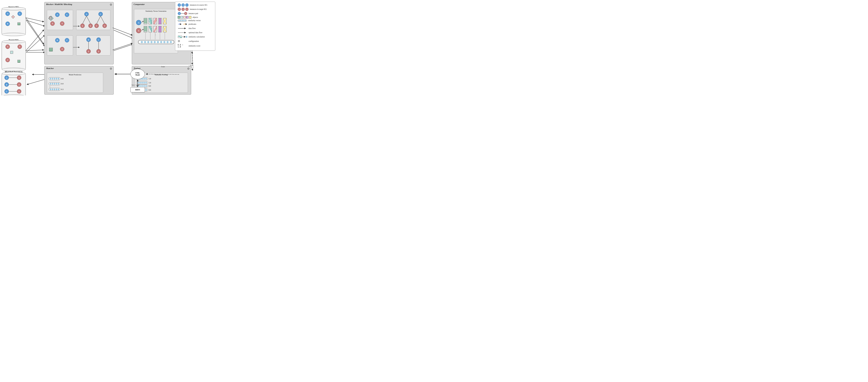 The height and width of the screenshot is (382, 868). I want to click on legend-optional-flow-text: optional data flow, so click(195, 33).